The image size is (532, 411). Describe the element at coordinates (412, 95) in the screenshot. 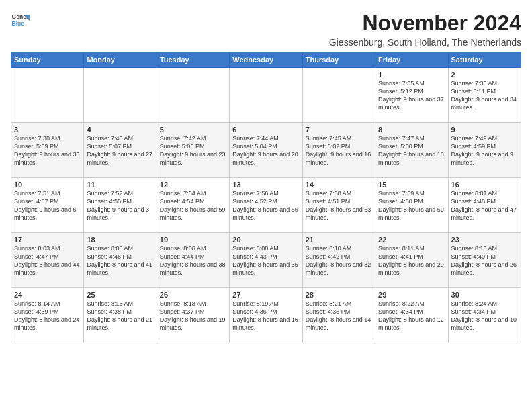

I see `calendar-cell: 1Sunrise: 7:35 AM Sunset: 5:12 PM Daylig…` at that location.